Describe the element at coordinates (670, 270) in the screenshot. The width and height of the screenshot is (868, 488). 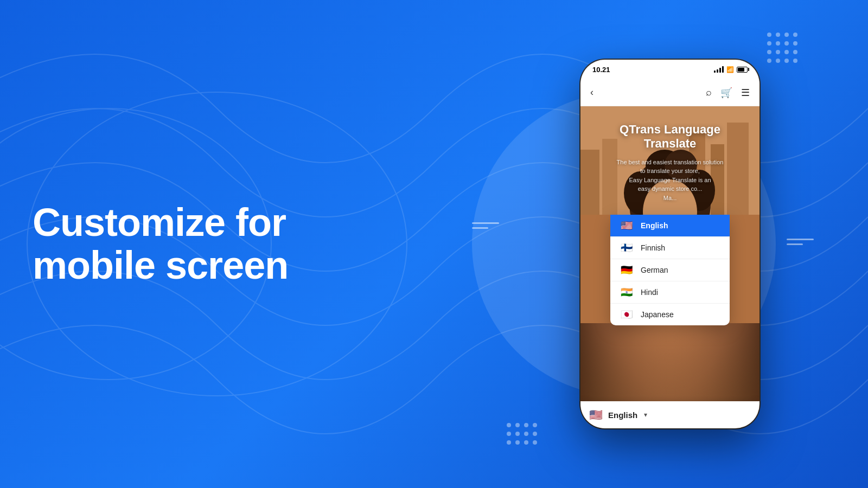
I see `language-dropdown: 🇺🇸 English 🇫🇮 Finnish 🇩🇪 German 🇮🇳 Hindi` at that location.